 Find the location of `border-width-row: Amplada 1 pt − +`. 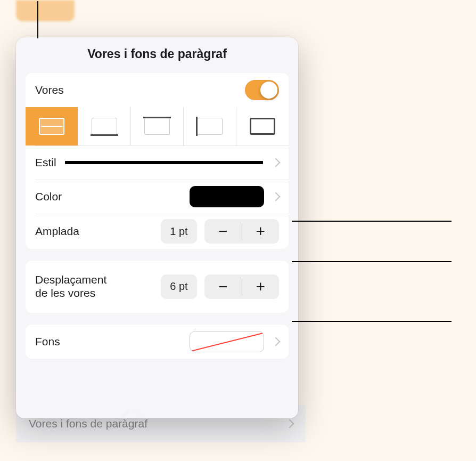

border-width-row: Amplada 1 pt − + is located at coordinates (157, 231).